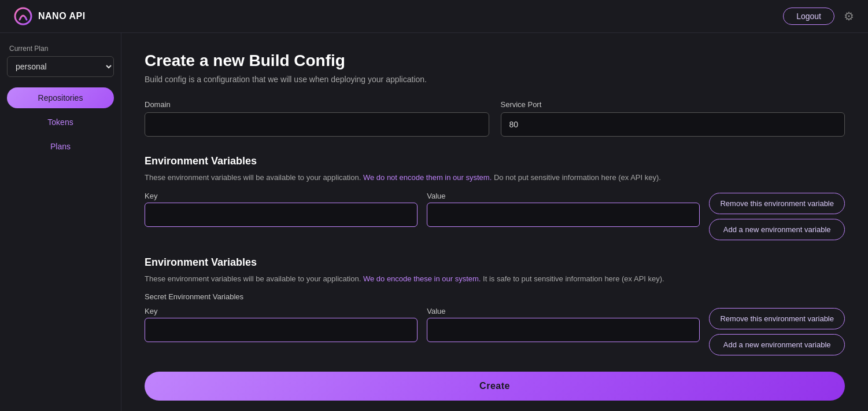 This screenshot has height=411, width=868. What do you see at coordinates (563, 324) in the screenshot?
I see `env-value-field-2: Value` at bounding box center [563, 324].